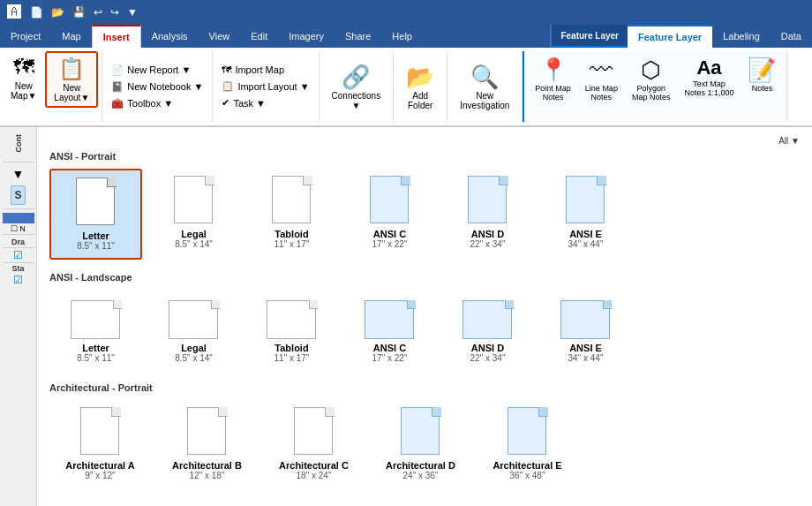 The width and height of the screenshot is (812, 506). What do you see at coordinates (390, 214) in the screenshot?
I see `template-ansi-c-portrait: ANSI C 17" x 22"` at bounding box center [390, 214].